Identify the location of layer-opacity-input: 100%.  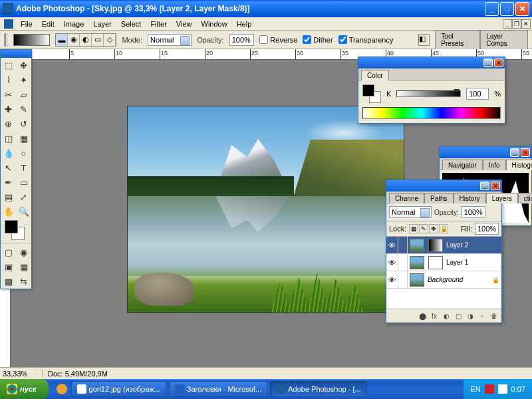
(473, 212).